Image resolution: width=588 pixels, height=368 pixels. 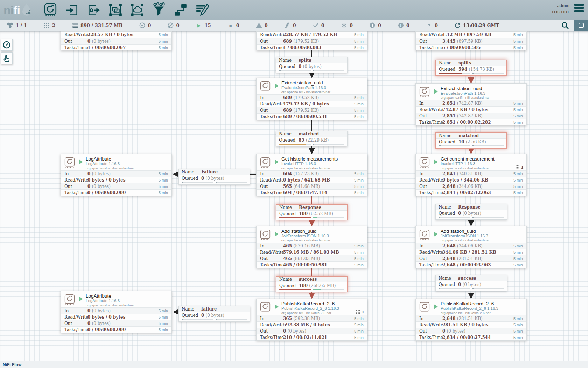 What do you see at coordinates (12, 365) in the screenshot?
I see `breadcrumb-root: NiFi Flow` at bounding box center [12, 365].